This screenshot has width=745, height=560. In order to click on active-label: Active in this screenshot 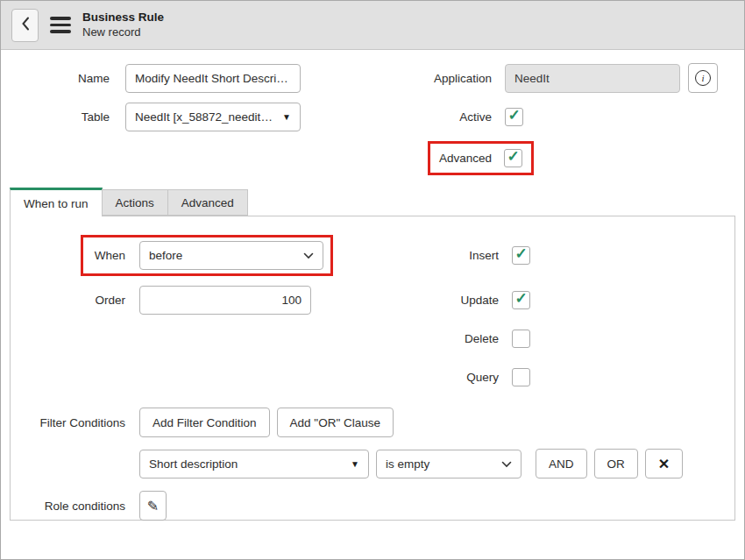, I will do `click(435, 117)`.